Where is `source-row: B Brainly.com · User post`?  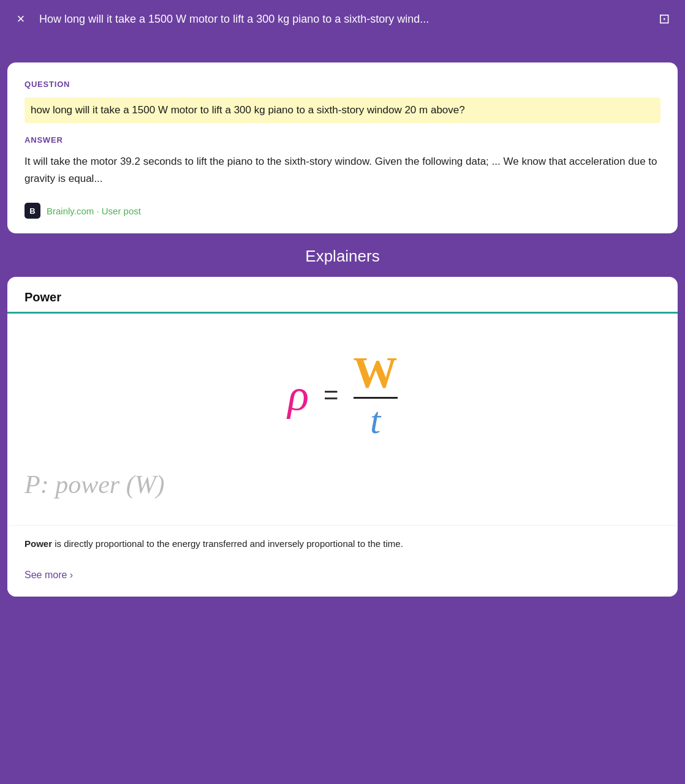 source-row: B Brainly.com · User post is located at coordinates (342, 211).